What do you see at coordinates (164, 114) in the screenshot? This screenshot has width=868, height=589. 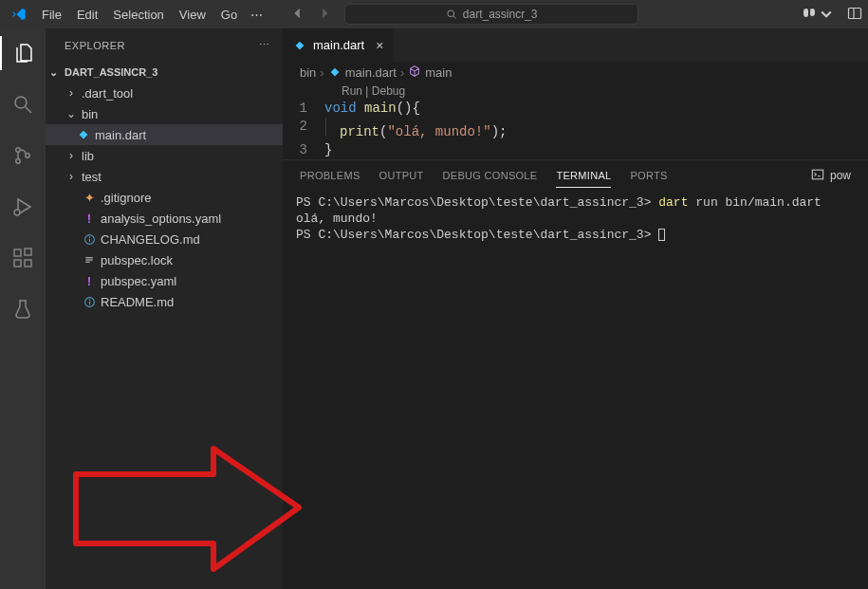 I see `folder-bin: ⌄ bin` at bounding box center [164, 114].